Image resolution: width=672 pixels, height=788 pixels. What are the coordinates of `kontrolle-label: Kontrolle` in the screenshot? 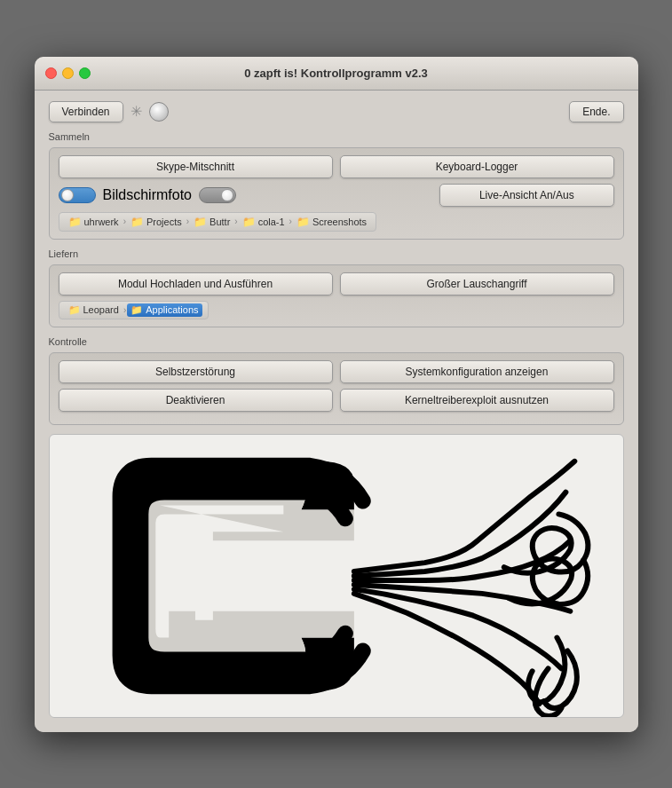 It's located at (336, 342).